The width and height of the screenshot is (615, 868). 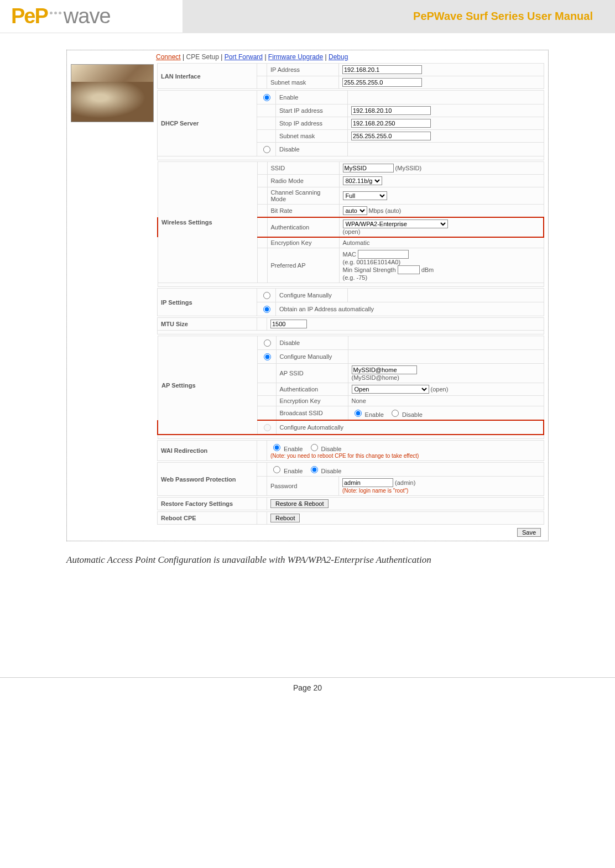 What do you see at coordinates (441, 243) in the screenshot?
I see `enckey-value: Automatic` at bounding box center [441, 243].